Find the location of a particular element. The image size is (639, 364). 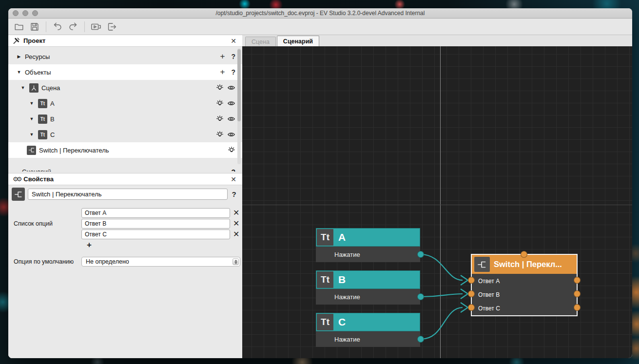

save-icon is located at coordinates (35, 27).